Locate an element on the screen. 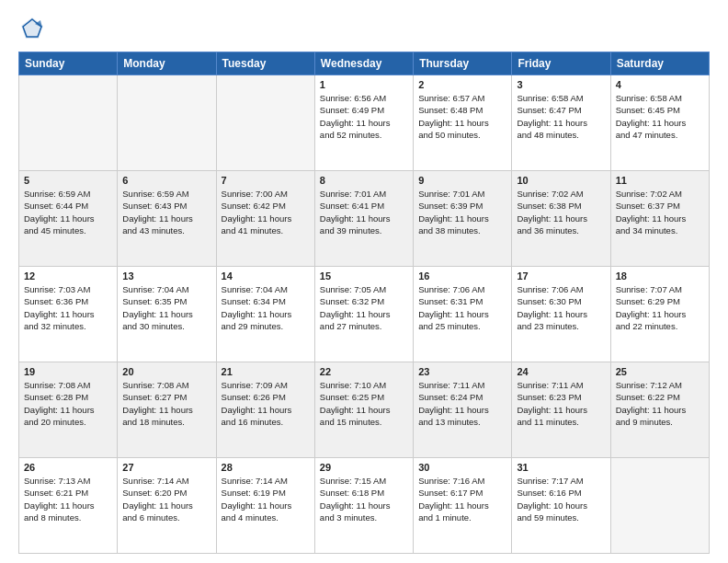 The width and height of the screenshot is (728, 563). day-info: Sunrise: 7:08 AM Sunset: 6:27 PM Dayligh… is located at coordinates (166, 403).